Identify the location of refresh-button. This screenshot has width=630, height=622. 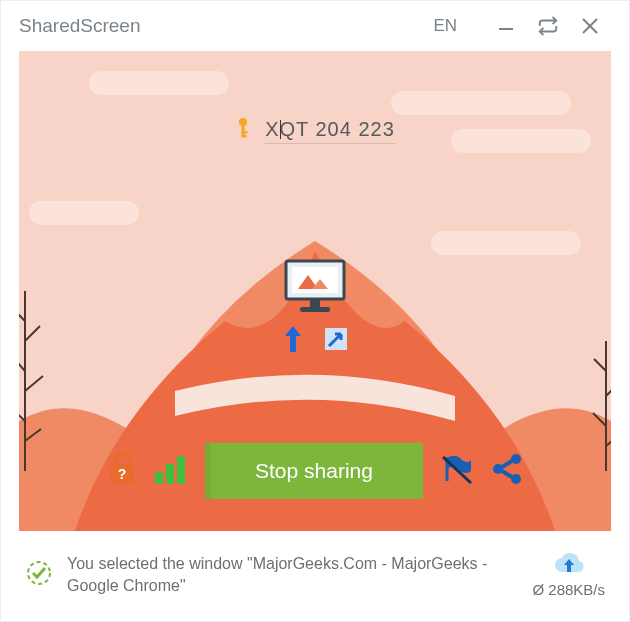
(548, 26).